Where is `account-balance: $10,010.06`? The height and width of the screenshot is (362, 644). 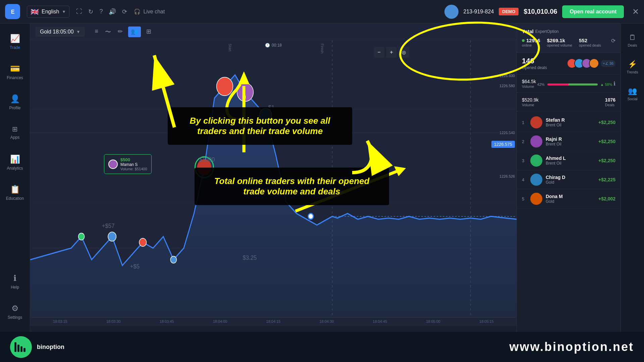 account-balance: $10,010.06 is located at coordinates (540, 11).